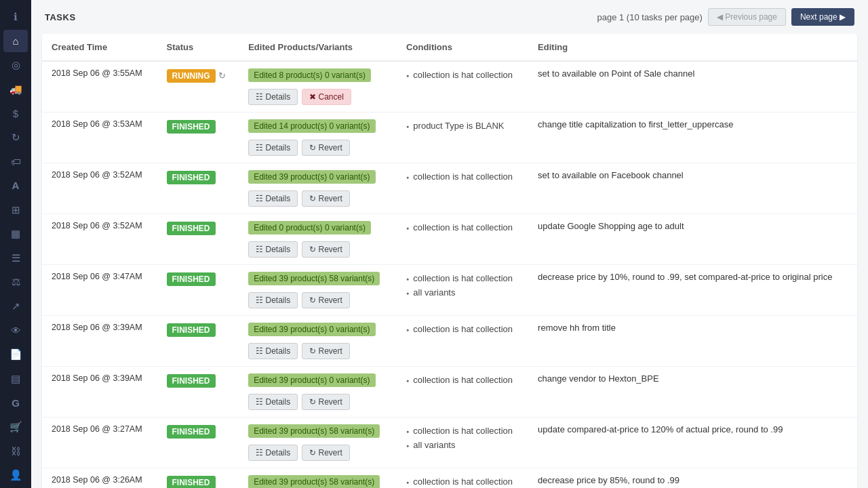 Image resolution: width=868 pixels, height=488 pixels. Describe the element at coordinates (462, 126) in the screenshot. I see `condition-item: product Type is BLANK` at that location.